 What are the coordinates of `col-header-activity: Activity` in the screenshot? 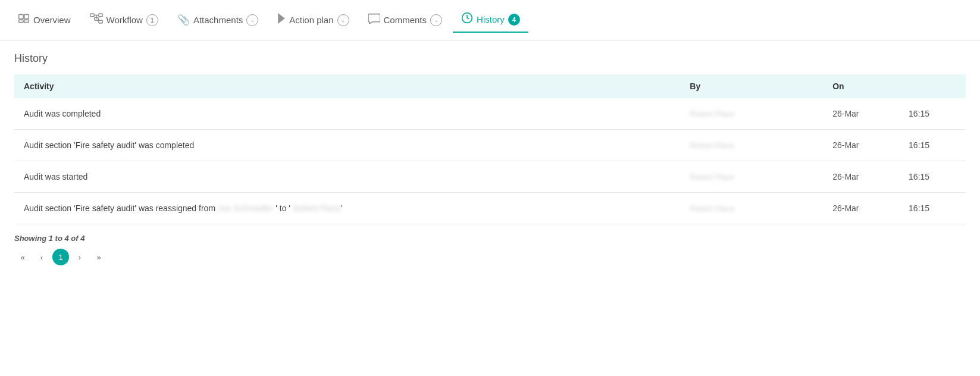 It's located at (347, 86).